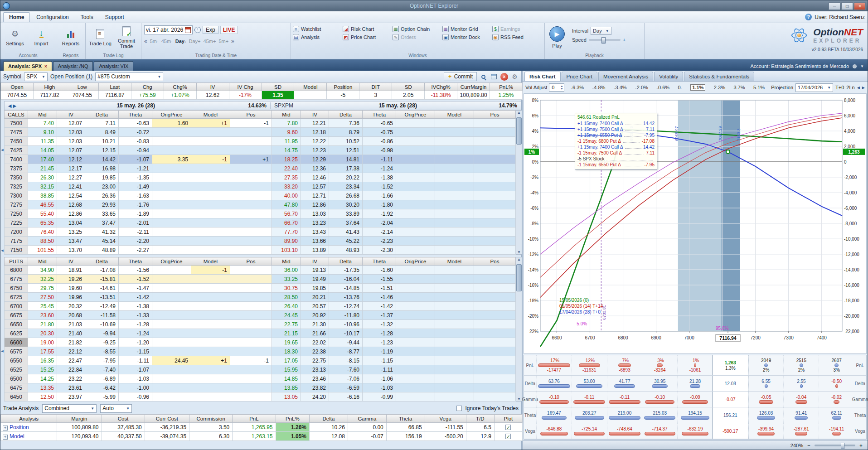 Image resolution: width=868 pixels, height=450 pixels. I want to click on chain-row-6500: 650014.2523.22-6.89-1.0314.8523.46-7.06-…, so click(260, 379).